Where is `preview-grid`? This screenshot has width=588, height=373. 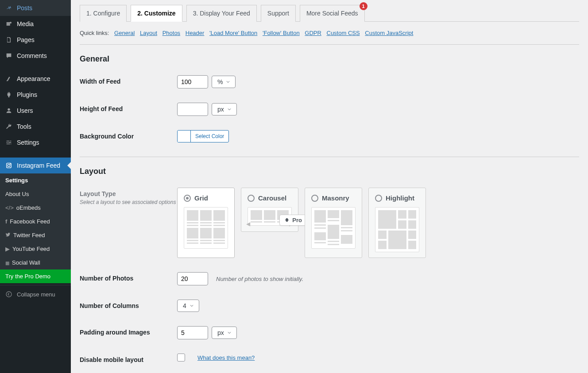
preview-grid is located at coordinates (206, 228).